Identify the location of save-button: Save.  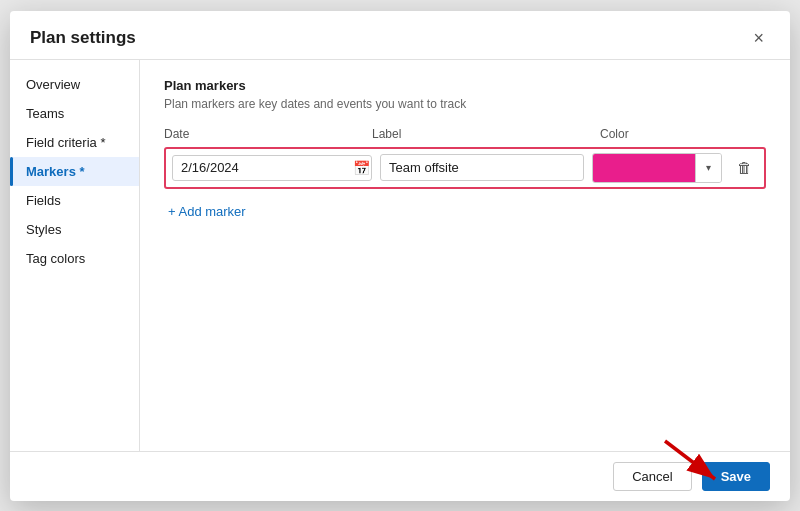
(736, 476).